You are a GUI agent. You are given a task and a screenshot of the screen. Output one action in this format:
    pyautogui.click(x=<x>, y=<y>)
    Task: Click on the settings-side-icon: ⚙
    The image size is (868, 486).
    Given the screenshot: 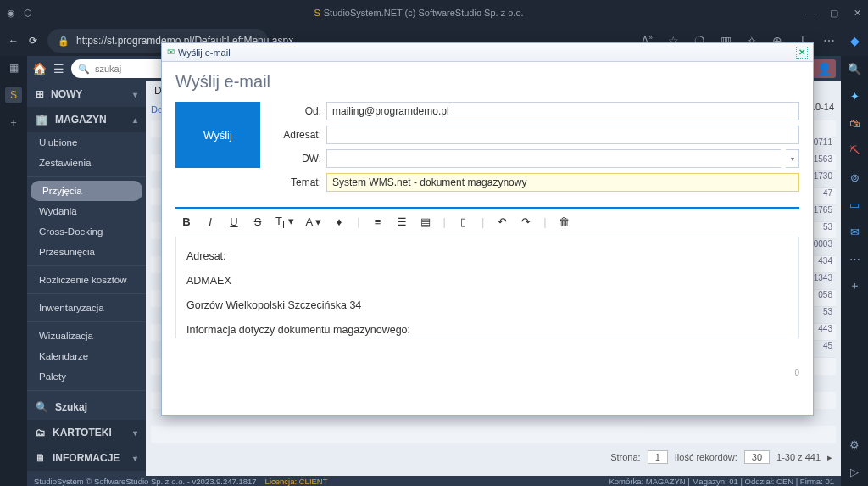 What is the action you would take?
    pyautogui.click(x=854, y=444)
    